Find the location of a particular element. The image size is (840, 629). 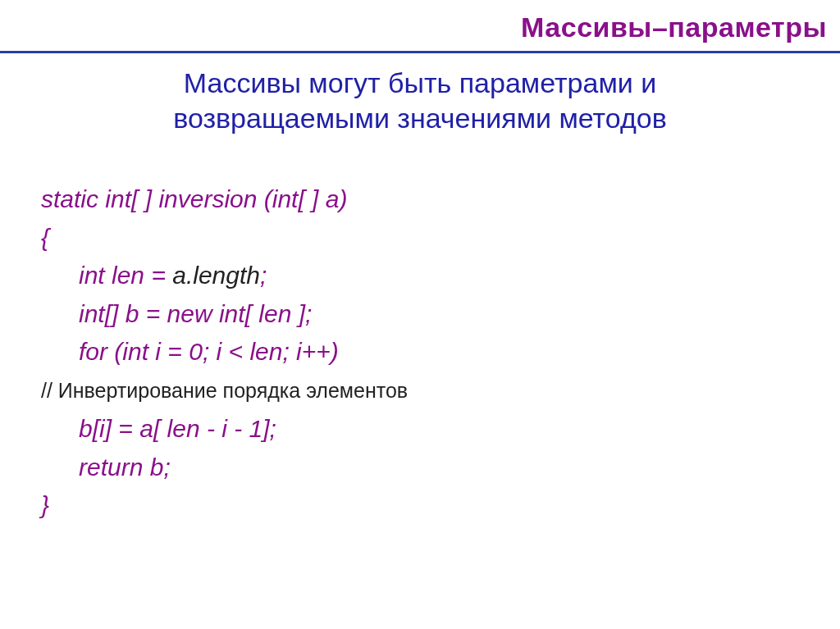

code-line-5: for (int i = 0; i < len; i++) is located at coordinates (420, 353).